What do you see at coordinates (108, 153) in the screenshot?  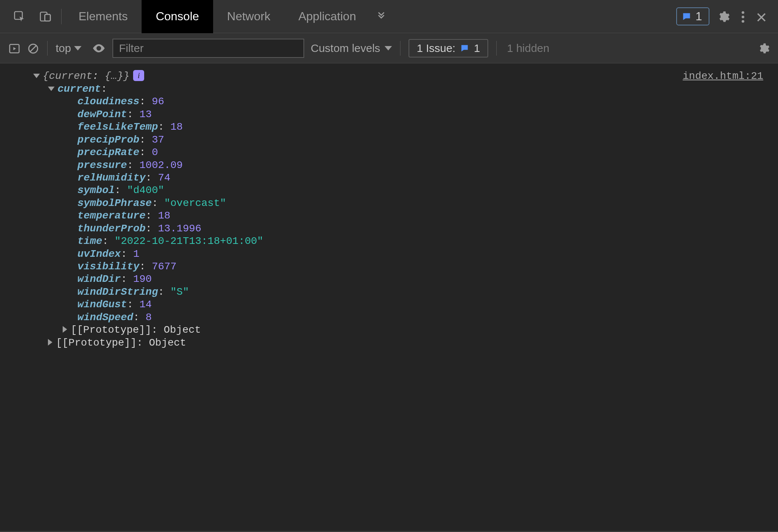 I see `property-key: precipRate` at bounding box center [108, 153].